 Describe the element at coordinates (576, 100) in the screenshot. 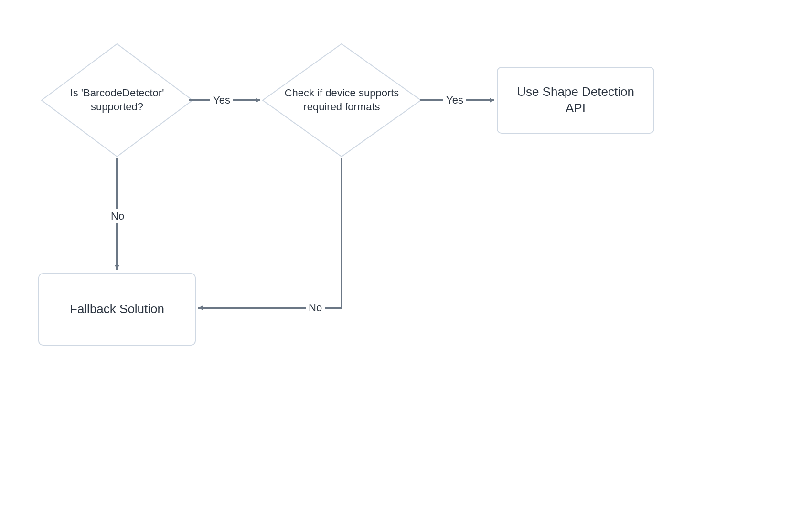

I see `process-use-shape-api: Use Shape Detection API` at that location.